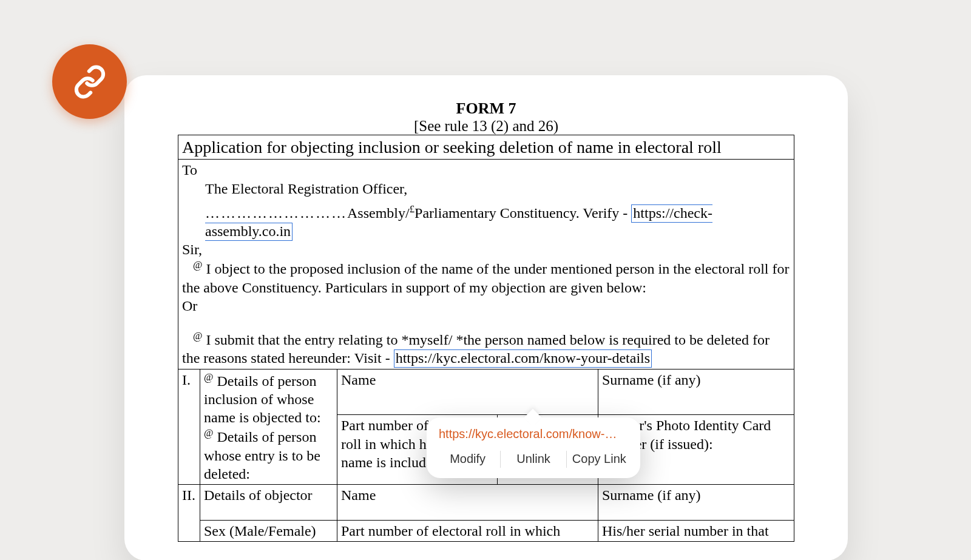  I want to click on unlink-button: Unlink, so click(533, 459).